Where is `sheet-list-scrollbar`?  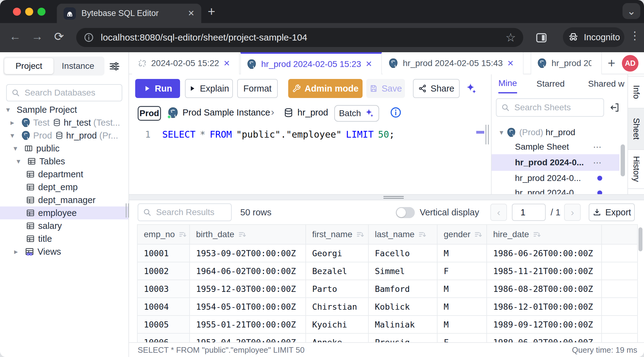
sheet-list-scrollbar is located at coordinates (623, 160).